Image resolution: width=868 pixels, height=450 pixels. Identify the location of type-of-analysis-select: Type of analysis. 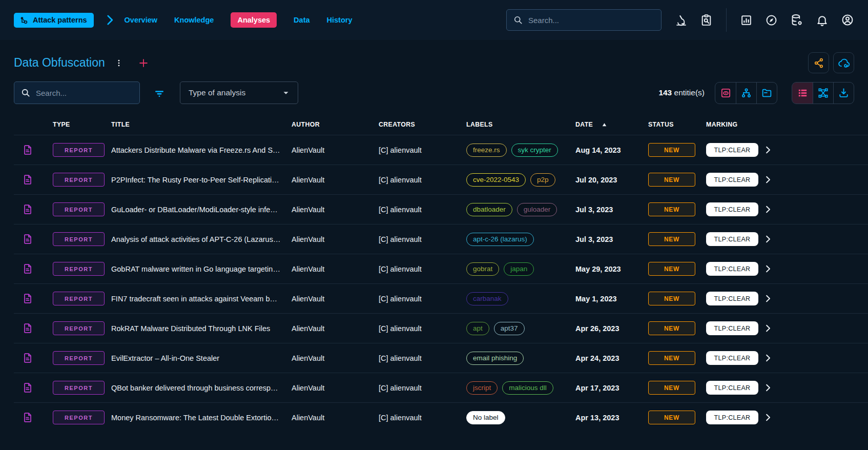
(239, 93).